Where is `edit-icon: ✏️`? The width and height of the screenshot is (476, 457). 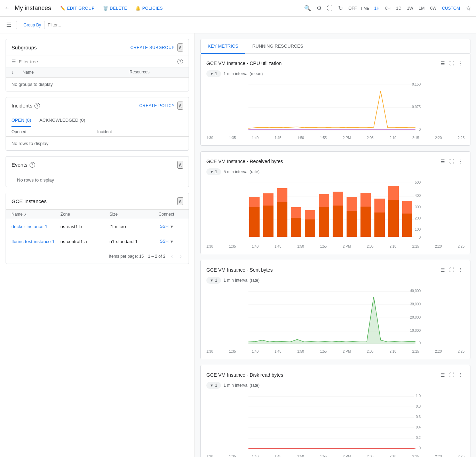 edit-icon: ✏️ is located at coordinates (63, 8).